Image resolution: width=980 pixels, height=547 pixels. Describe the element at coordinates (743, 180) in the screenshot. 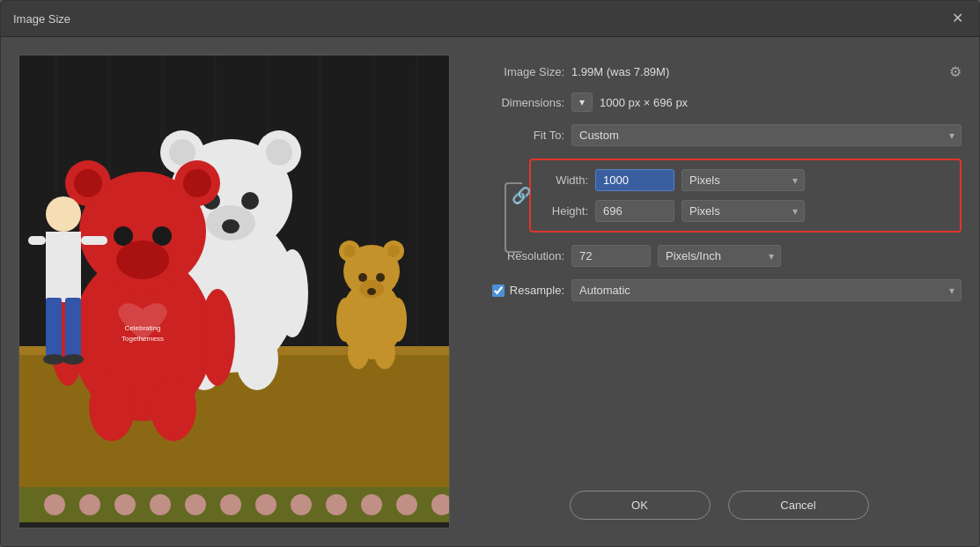

I see `width-unit-select: Pixels Percent Inches Centimeters` at that location.